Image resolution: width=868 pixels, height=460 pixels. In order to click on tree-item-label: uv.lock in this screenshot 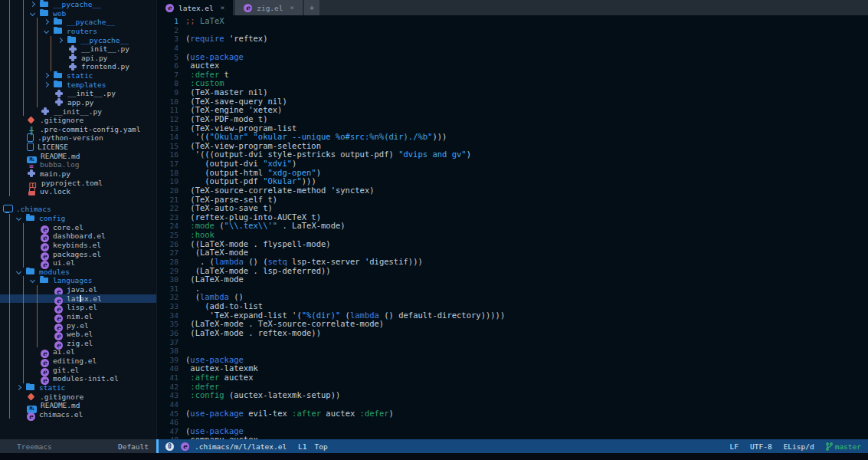, I will do `click(55, 192)`.